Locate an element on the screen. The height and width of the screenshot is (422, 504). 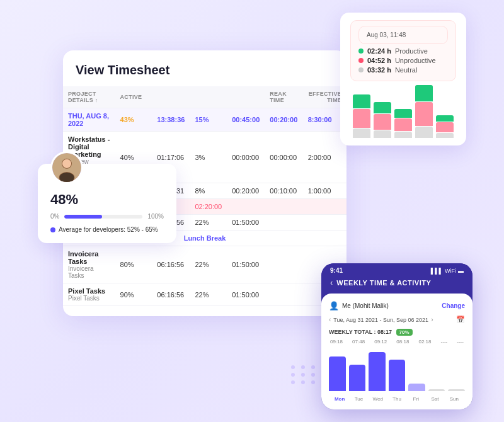
battery-icon: ▬ is located at coordinates (461, 271).